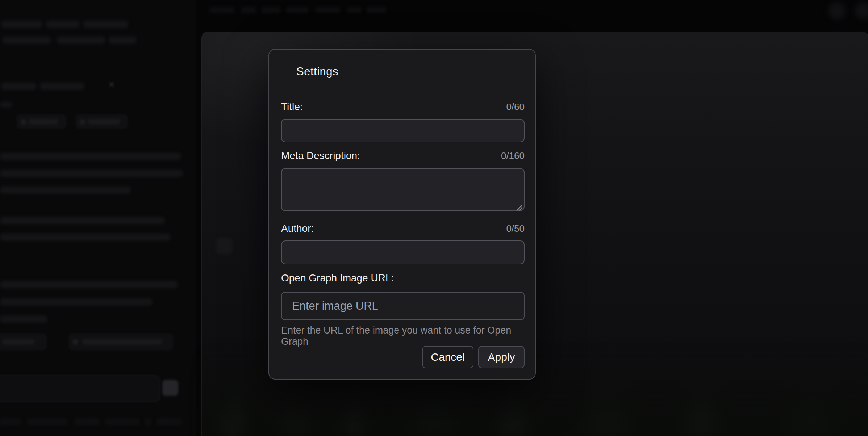 The width and height of the screenshot is (868, 436). I want to click on grid-icon, so click(75, 342).